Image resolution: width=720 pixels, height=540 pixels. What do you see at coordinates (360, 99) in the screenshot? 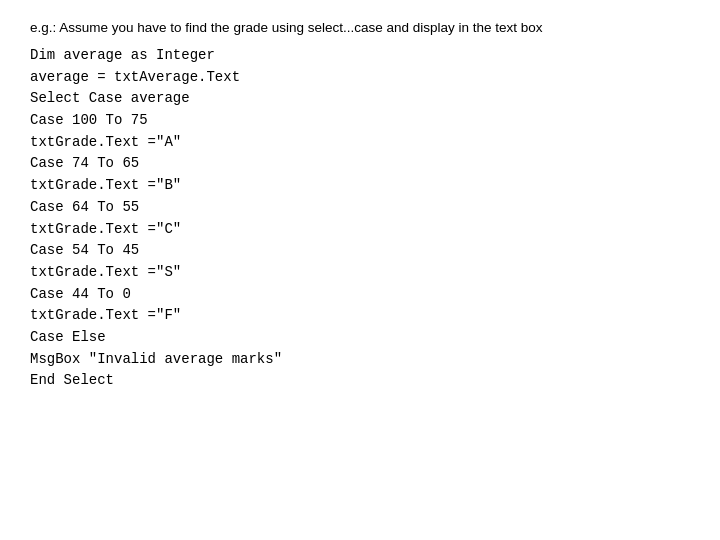
I see `code-line: Select Case average` at bounding box center [360, 99].